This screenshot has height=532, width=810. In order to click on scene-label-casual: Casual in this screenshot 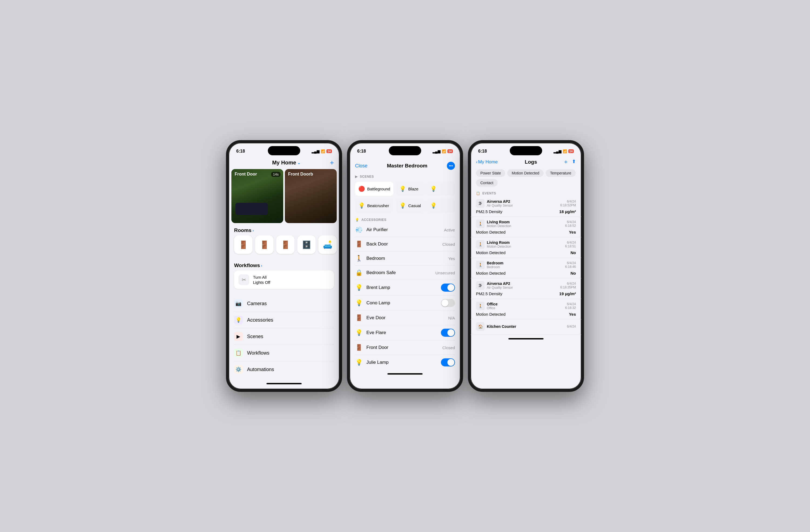, I will do `click(415, 206)`.